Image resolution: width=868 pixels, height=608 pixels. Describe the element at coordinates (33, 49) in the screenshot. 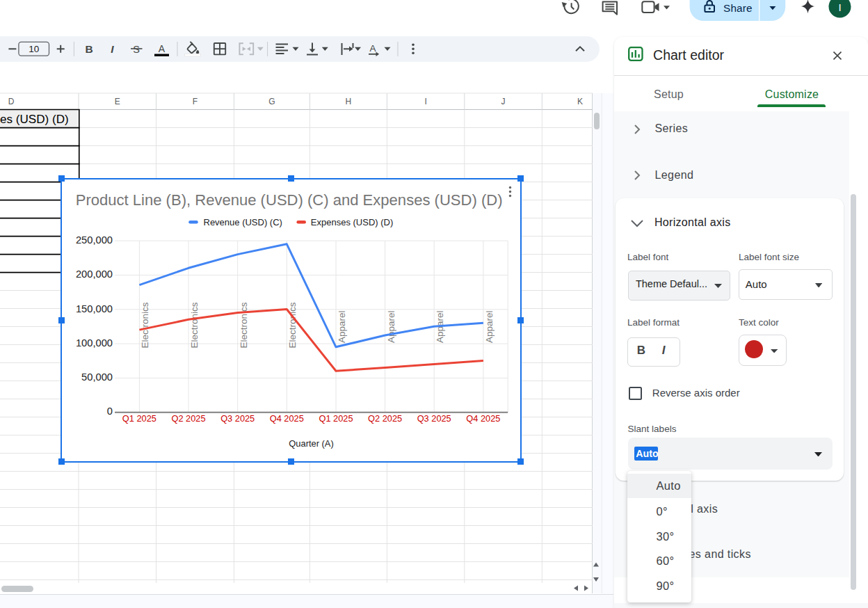

I see `svg-text: 10` at that location.